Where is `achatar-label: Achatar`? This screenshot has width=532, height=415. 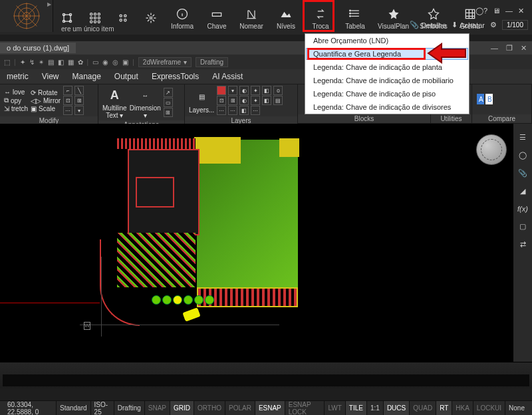
achatar-label: Achatar is located at coordinates (472, 25).